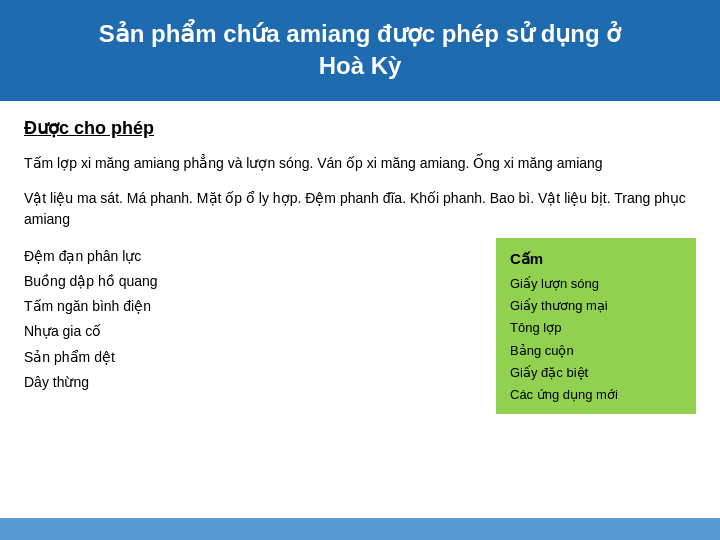 The width and height of the screenshot is (720, 540). Describe the element at coordinates (255, 282) in the screenshot. I see `list-item: Buồng dập hồ quang` at that location.